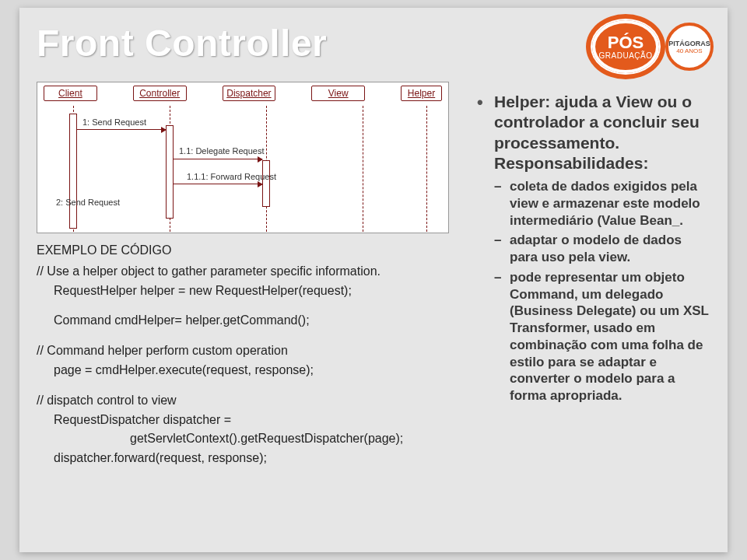  I want to click on diagram-object-dispatcher: Dispatcher, so click(249, 93).